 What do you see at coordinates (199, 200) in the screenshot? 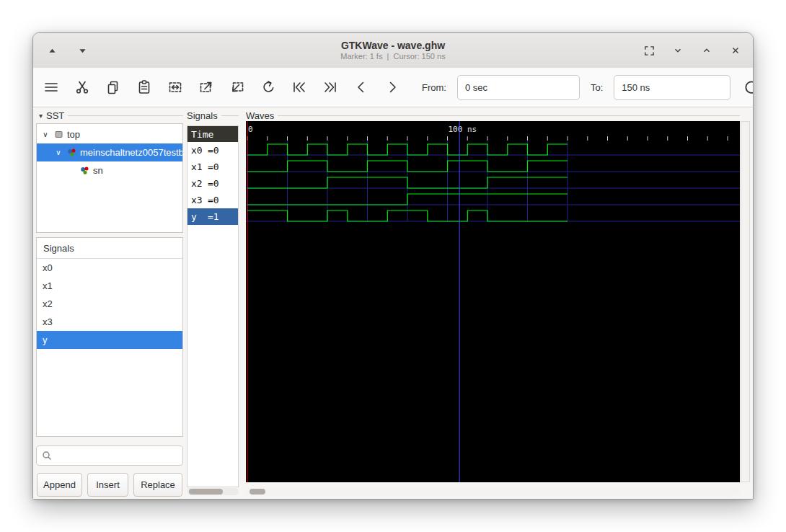
I see `signal-name: x3` at bounding box center [199, 200].